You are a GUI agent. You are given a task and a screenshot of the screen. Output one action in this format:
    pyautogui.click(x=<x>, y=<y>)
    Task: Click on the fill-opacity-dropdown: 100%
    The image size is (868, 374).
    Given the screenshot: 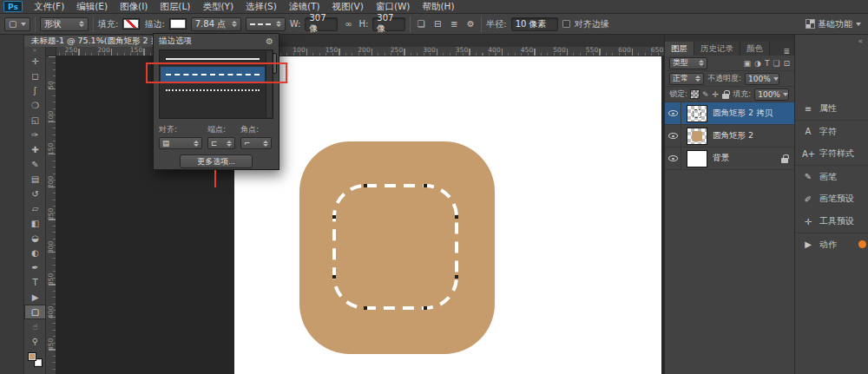 What is the action you would take?
    pyautogui.click(x=772, y=95)
    